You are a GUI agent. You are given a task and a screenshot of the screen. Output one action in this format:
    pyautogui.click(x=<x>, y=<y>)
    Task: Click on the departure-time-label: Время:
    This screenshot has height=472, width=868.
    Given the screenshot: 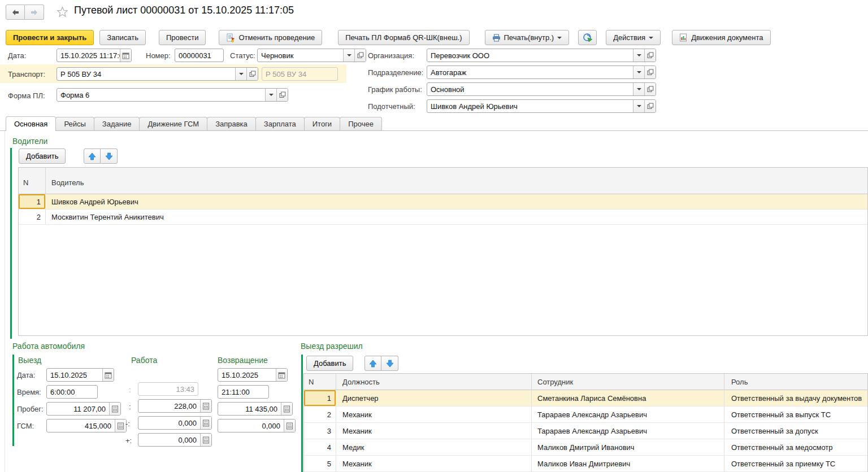 What is the action you would take?
    pyautogui.click(x=29, y=392)
    